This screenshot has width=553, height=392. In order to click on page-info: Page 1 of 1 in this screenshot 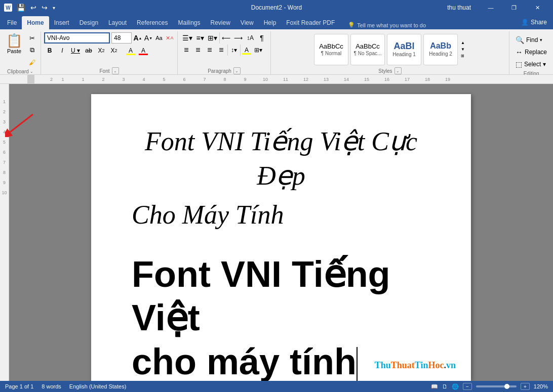, I will do `click(19, 386)`.